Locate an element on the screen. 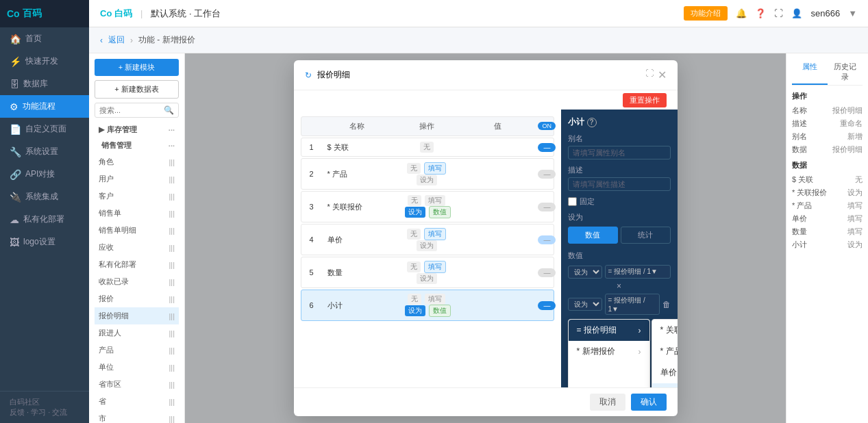 The width and height of the screenshot is (868, 423). dropdown-item-quantity: 数量 is located at coordinates (665, 385).